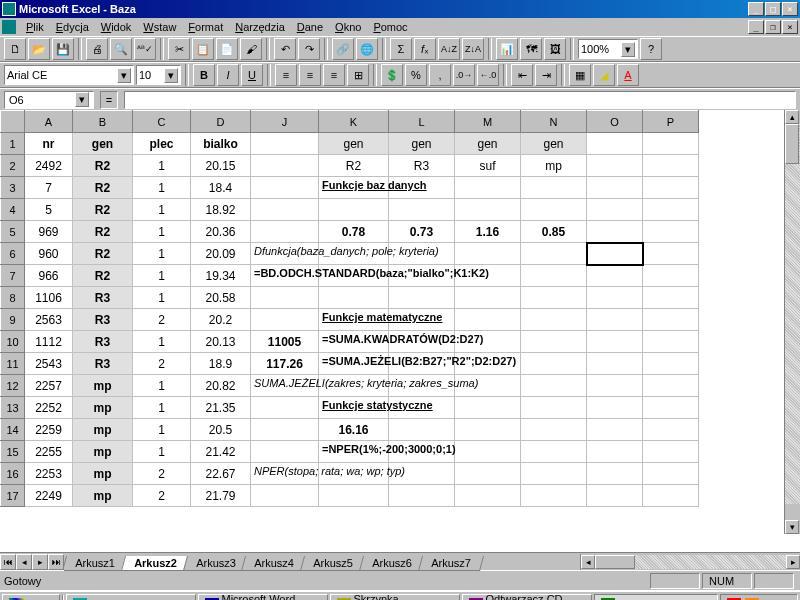  What do you see at coordinates (554, 496) in the screenshot?
I see `cell-N17` at bounding box center [554, 496].